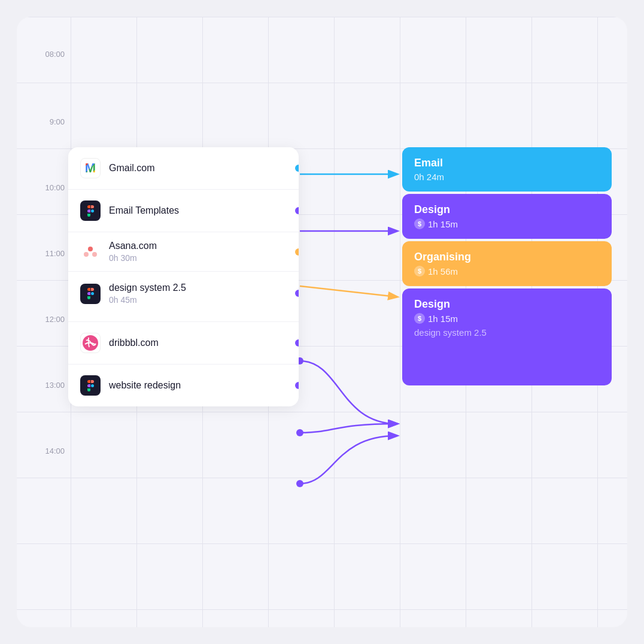  I want to click on design-system-icon, so click(90, 294).